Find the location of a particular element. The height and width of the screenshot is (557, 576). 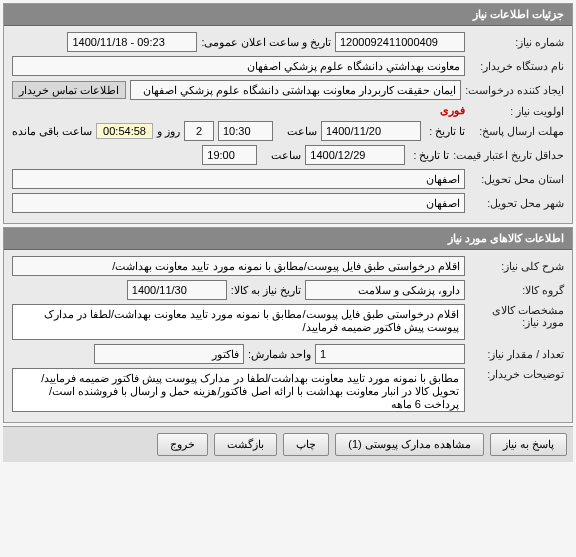

deadline-time-field is located at coordinates (246, 131).